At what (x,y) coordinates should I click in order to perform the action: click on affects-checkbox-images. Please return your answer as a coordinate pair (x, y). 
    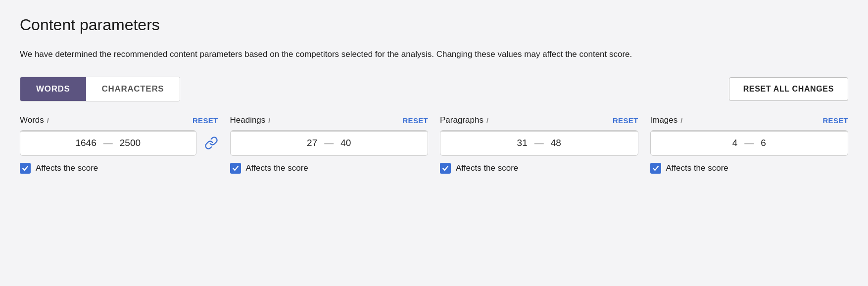
    Looking at the image, I should click on (656, 168).